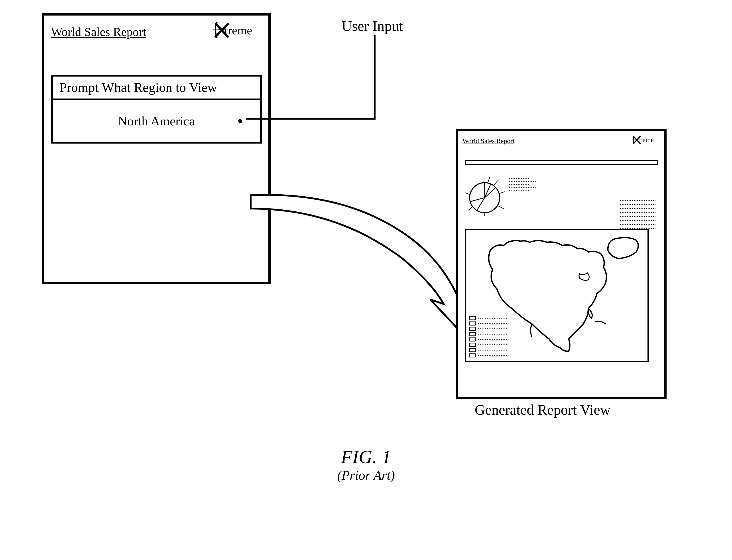  Describe the element at coordinates (542, 410) in the screenshot. I see `generated-report-annotation: Generated Report View` at that location.